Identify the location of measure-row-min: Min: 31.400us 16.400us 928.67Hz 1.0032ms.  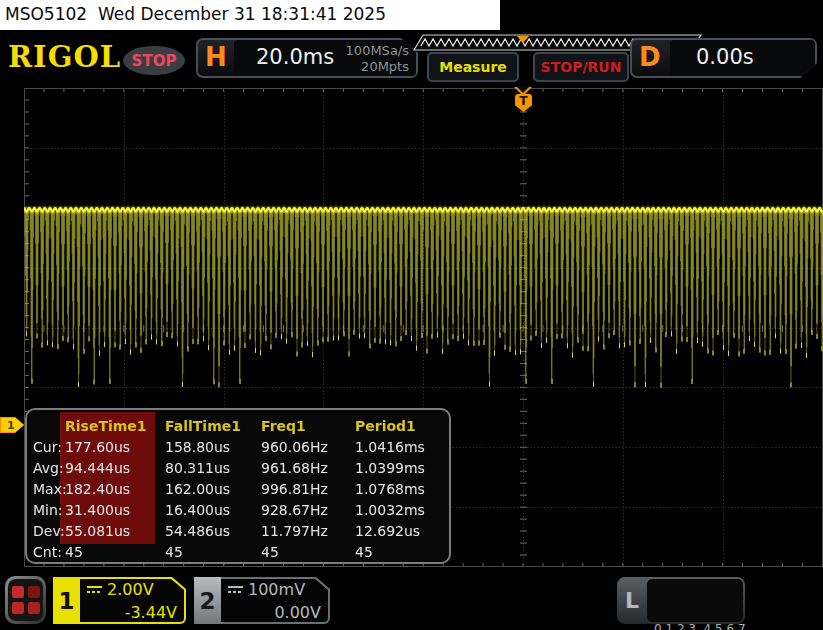
(238, 510).